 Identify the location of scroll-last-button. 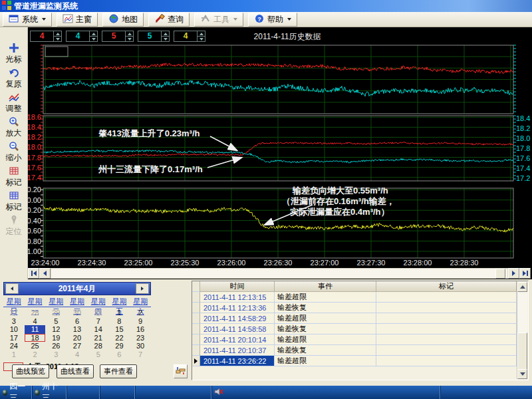
(525, 273).